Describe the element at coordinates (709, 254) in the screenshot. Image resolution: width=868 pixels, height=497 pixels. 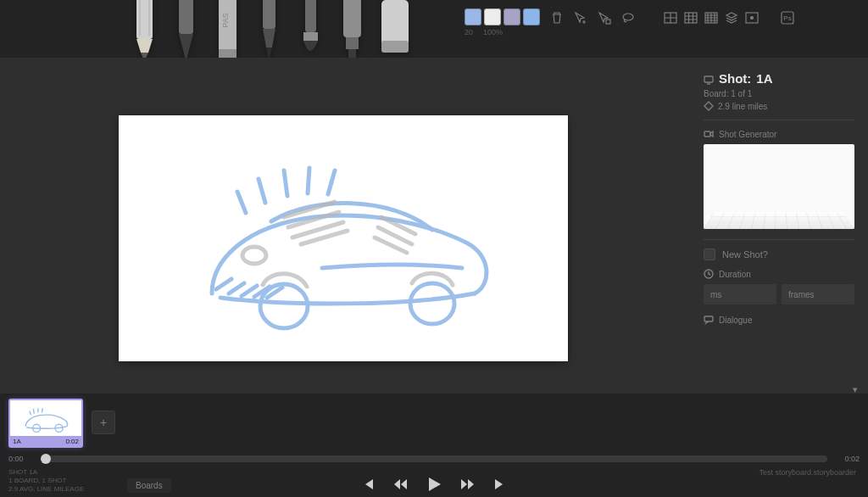
I see `new-shot-checkbox` at that location.